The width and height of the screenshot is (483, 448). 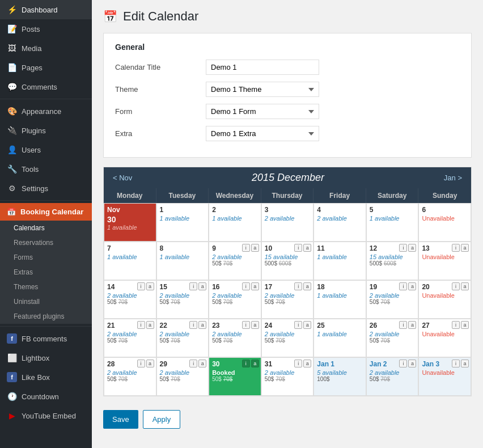 I want to click on apply-button: Apply, so click(x=162, y=420).